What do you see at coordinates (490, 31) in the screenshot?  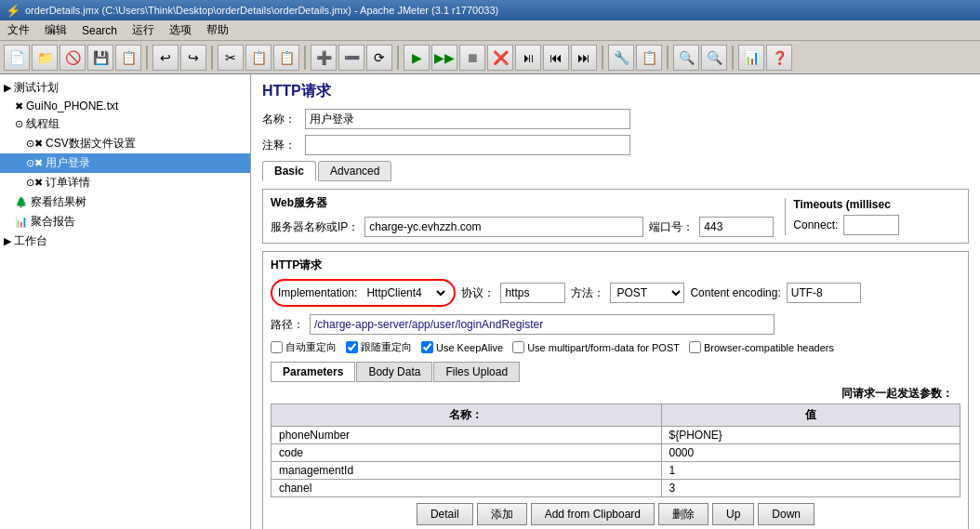 I see `menu-bar: 文件 编辑 Search 运行 选项 帮助` at bounding box center [490, 31].